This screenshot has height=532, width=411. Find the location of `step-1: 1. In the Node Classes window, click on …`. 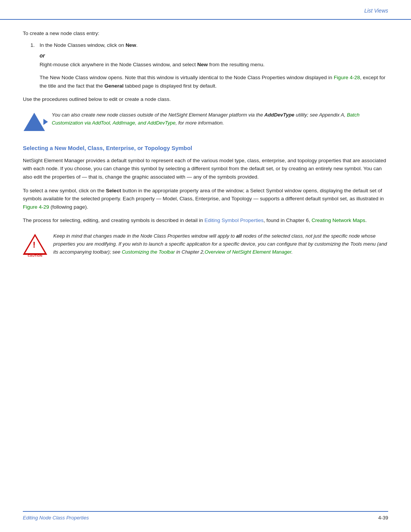

step-1: 1. In the Node Classes window, click on … is located at coordinates (209, 45).